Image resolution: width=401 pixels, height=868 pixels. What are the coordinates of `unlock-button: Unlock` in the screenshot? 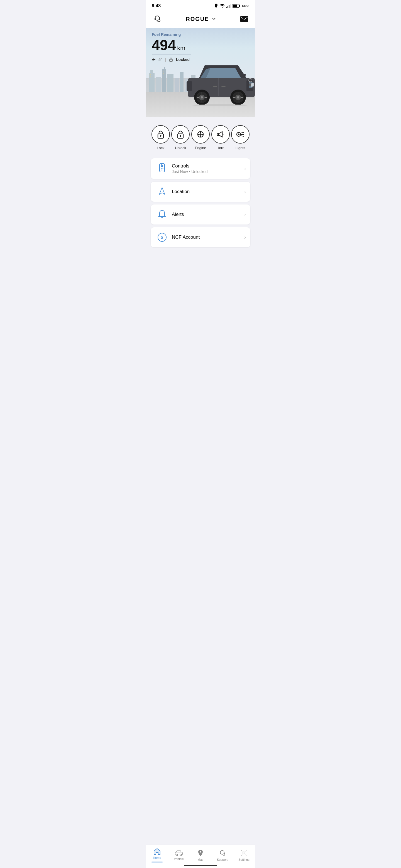 It's located at (180, 137).